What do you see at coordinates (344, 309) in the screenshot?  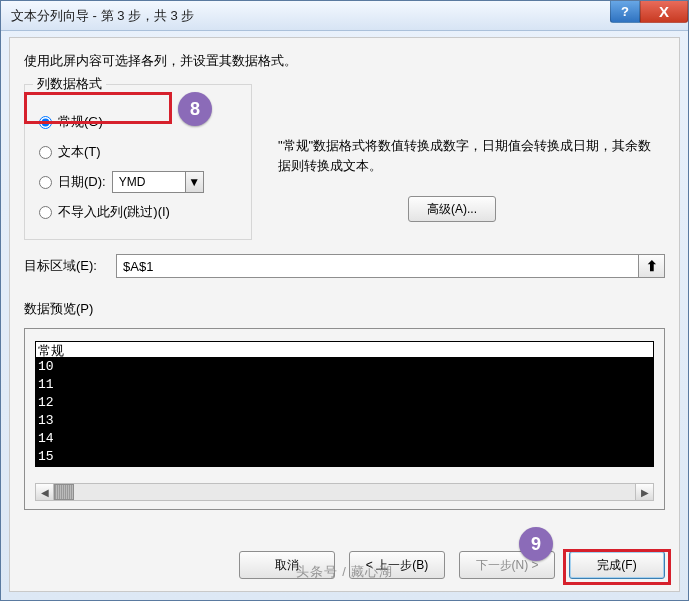 I see `preview-label: 数据预览(P)` at bounding box center [344, 309].